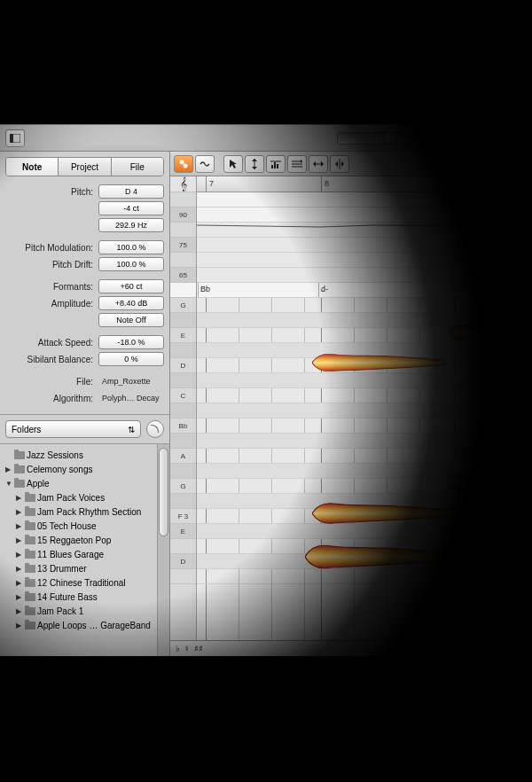 Image resolution: width=532 pixels, height=782 pixels. What do you see at coordinates (73, 429) in the screenshot?
I see `browser-view-select: Folders ⇅` at bounding box center [73, 429].